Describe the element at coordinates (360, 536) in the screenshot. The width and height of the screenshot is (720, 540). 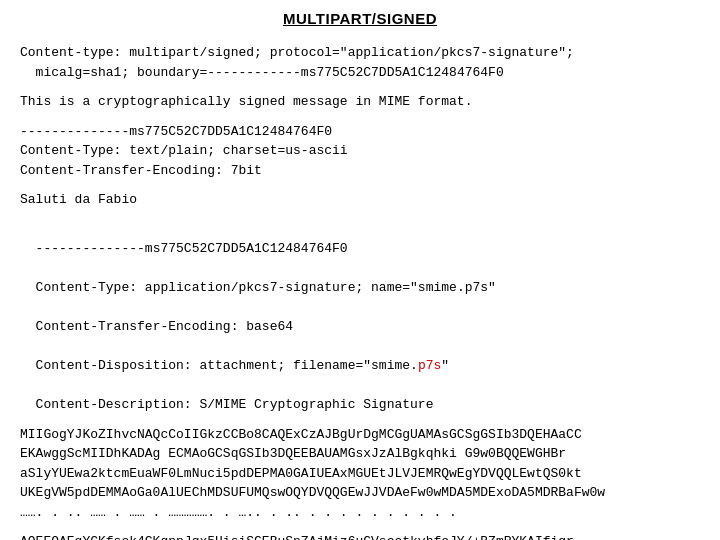
I see `aqee-data: AQEEQAEgYCKfsok4CKgnnJqx5HisiSGEBuSnZAjM…` at that location.